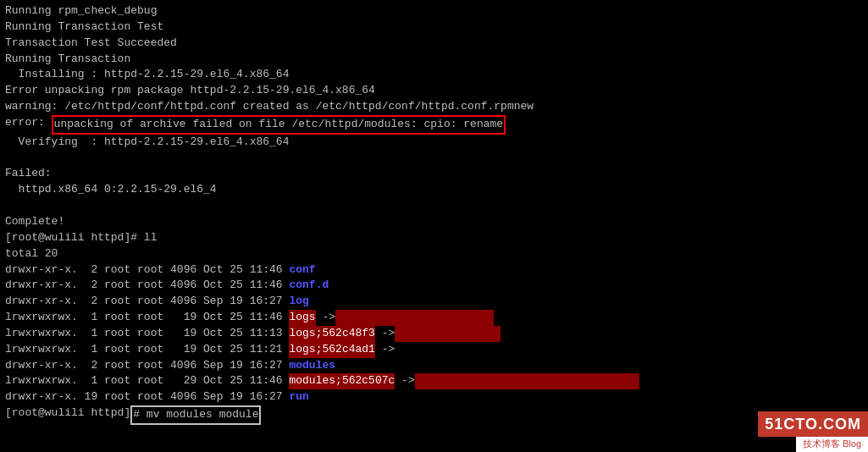 This screenshot has width=868, height=452. I want to click on line-total: total 20, so click(434, 254).